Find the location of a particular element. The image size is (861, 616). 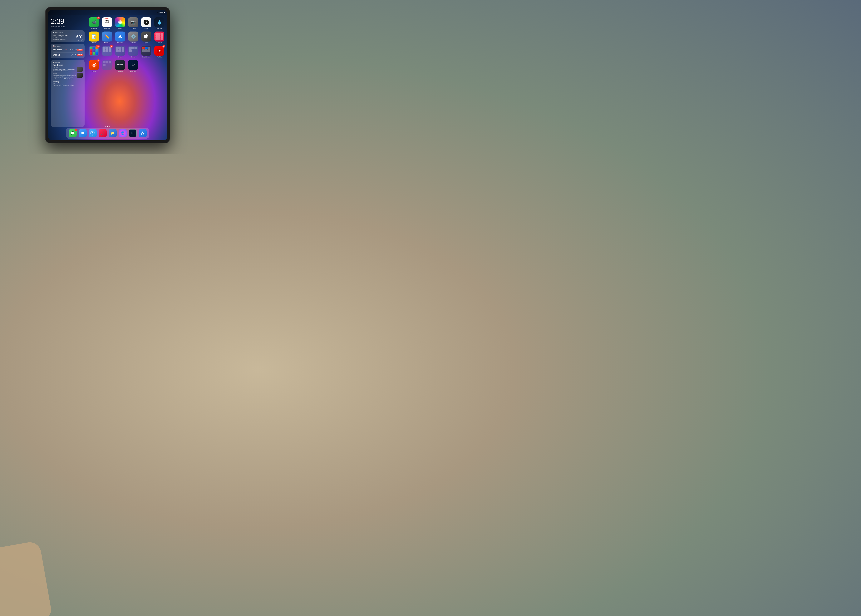

stocks-widget: 📈 STOCKS Dow Jones 26,719.13 -34.04 NASD… is located at coordinates (68, 51).